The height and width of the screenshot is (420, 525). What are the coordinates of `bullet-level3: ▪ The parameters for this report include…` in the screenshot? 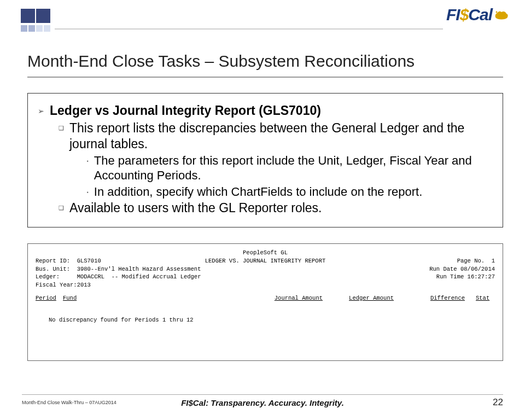 It's located at (290, 168).